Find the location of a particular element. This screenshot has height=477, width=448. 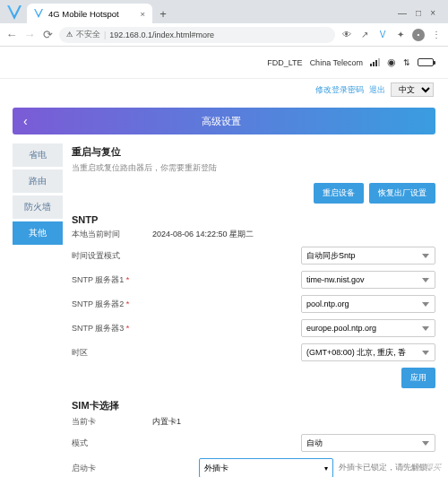

window-maximize: □ is located at coordinates (418, 13).